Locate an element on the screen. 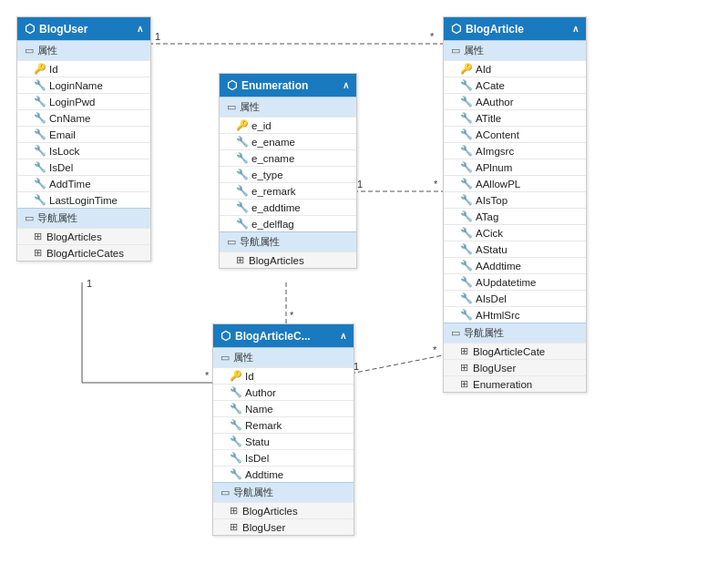  ba-field-aistop: 🔧AIsTop is located at coordinates (515, 200).